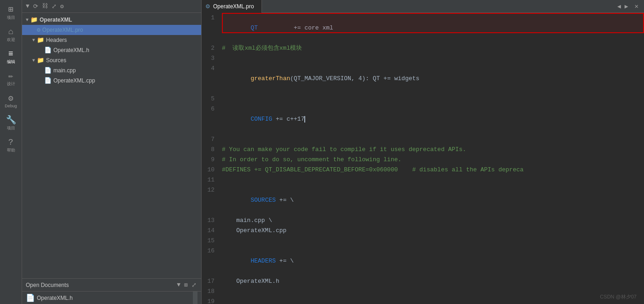  Describe the element at coordinates (34, 61) in the screenshot. I see `arrow-sources: ▼` at that location.